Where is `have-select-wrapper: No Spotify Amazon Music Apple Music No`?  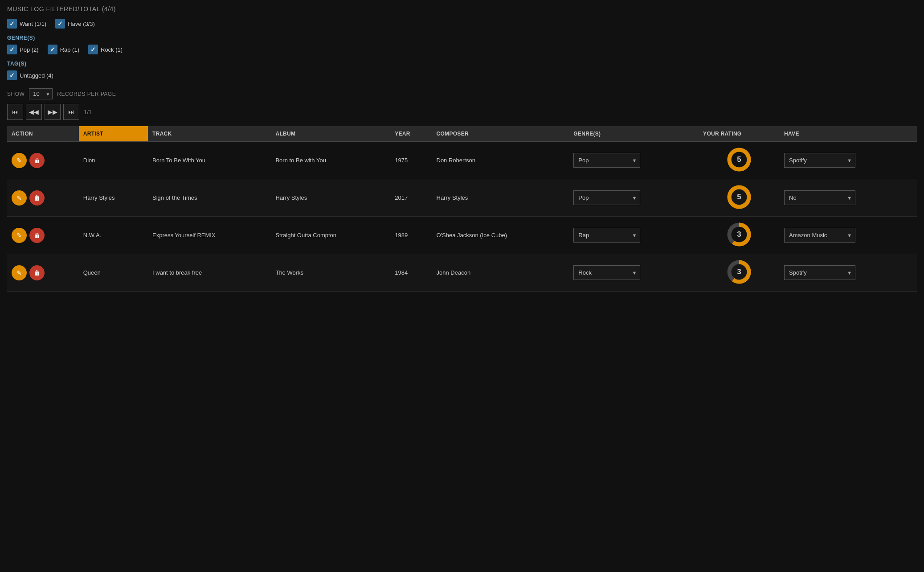 have-select-wrapper: No Spotify Amazon Music Apple Music No is located at coordinates (820, 198).